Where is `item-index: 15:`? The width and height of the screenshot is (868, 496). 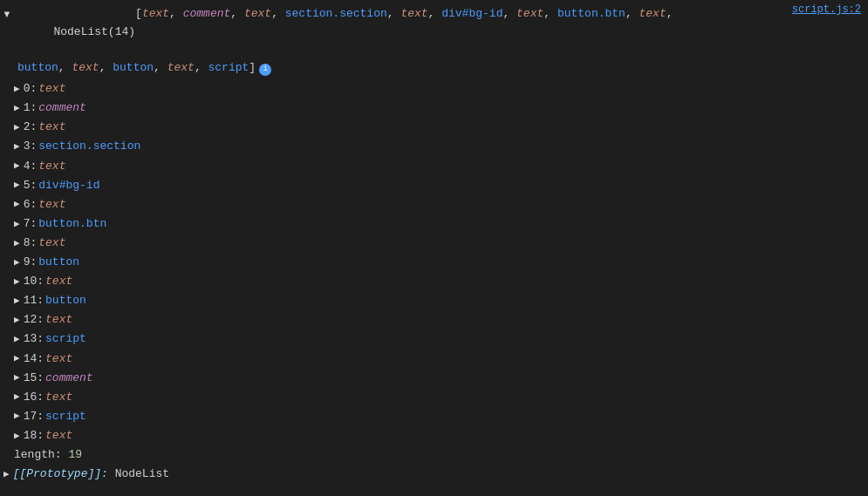
item-index: 15: is located at coordinates (33, 378).